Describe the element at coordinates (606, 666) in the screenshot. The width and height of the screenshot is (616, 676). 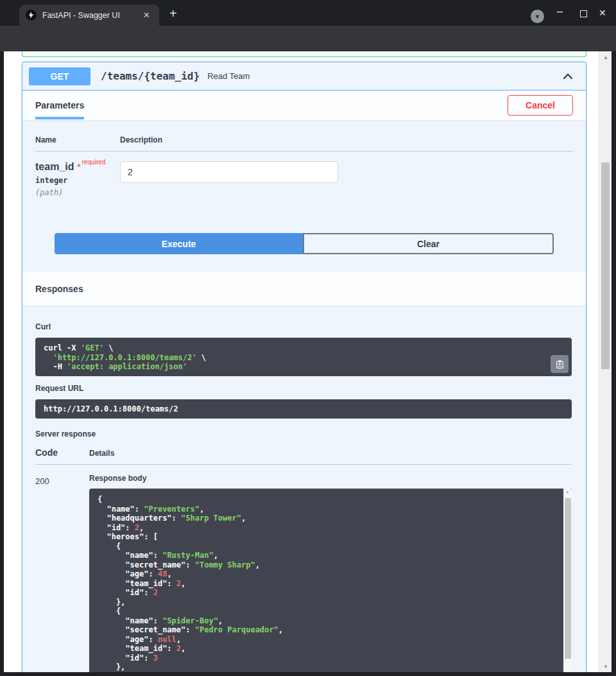
I see `page-scroll-down-icon: ▼` at that location.